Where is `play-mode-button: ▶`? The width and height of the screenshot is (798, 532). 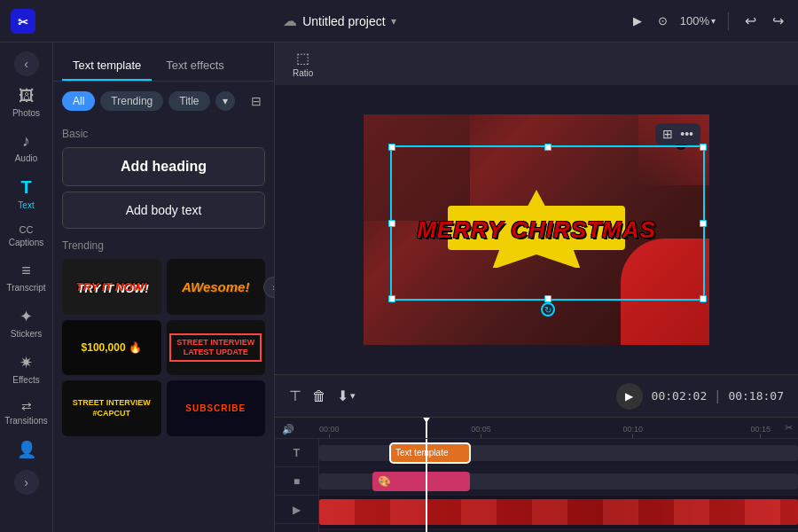 play-mode-button: ▶ is located at coordinates (638, 21).